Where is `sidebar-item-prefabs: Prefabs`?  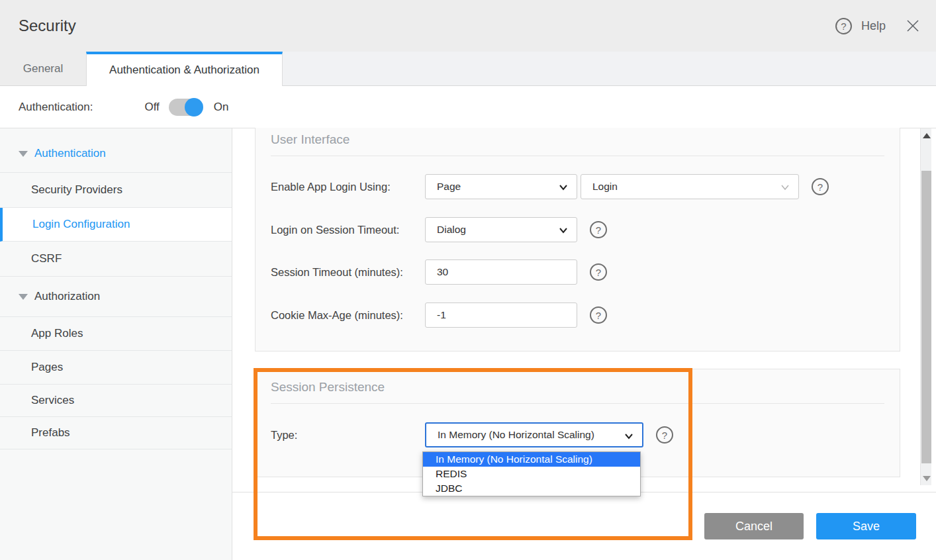
sidebar-item-prefabs: Prefabs is located at coordinates (116, 433).